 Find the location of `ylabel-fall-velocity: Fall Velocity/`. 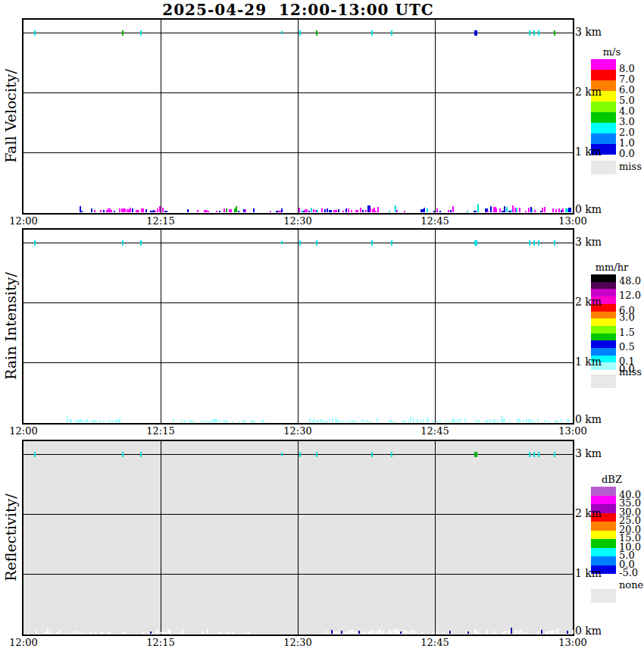

ylabel-fall-velocity: Fall Velocity/ is located at coordinates (11, 116).